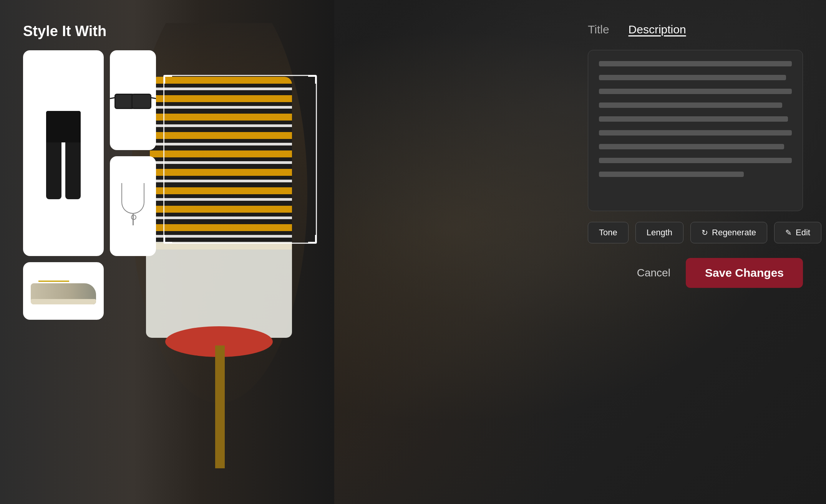 This screenshot has width=826, height=504. What do you see at coordinates (798, 233) in the screenshot?
I see `edit-button: ✎ Edit` at bounding box center [798, 233].